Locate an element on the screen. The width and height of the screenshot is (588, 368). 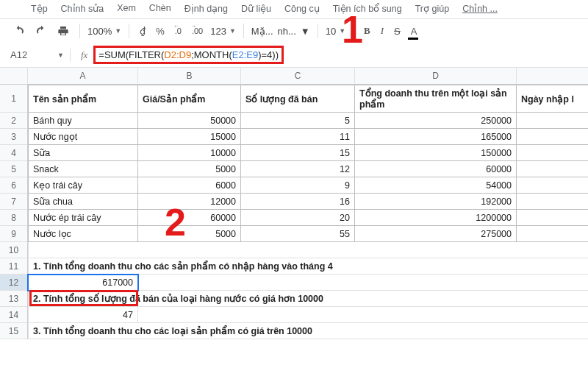
row-header-11: 11 is located at coordinates (14, 266).